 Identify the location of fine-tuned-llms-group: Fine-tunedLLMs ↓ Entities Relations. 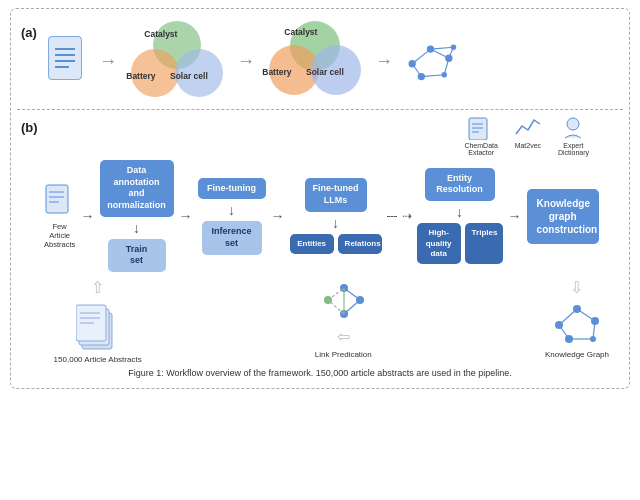
(336, 216).